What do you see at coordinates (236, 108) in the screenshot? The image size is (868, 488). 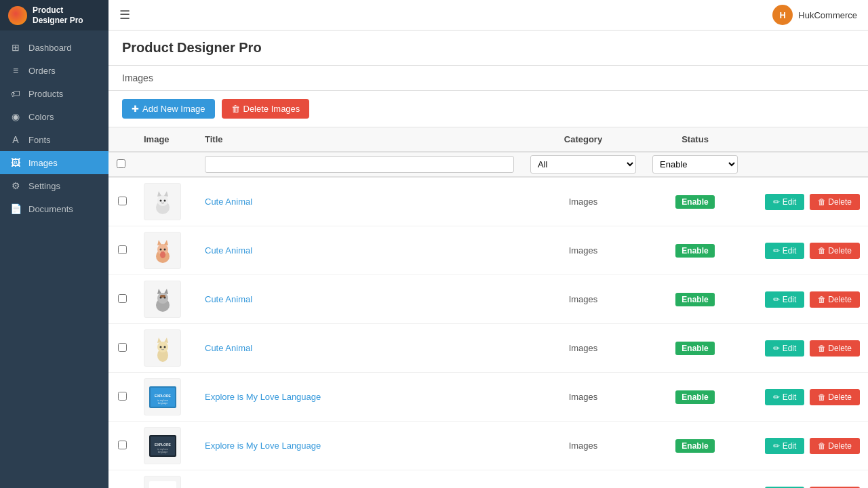 I see `trash-icon: 🗑` at bounding box center [236, 108].